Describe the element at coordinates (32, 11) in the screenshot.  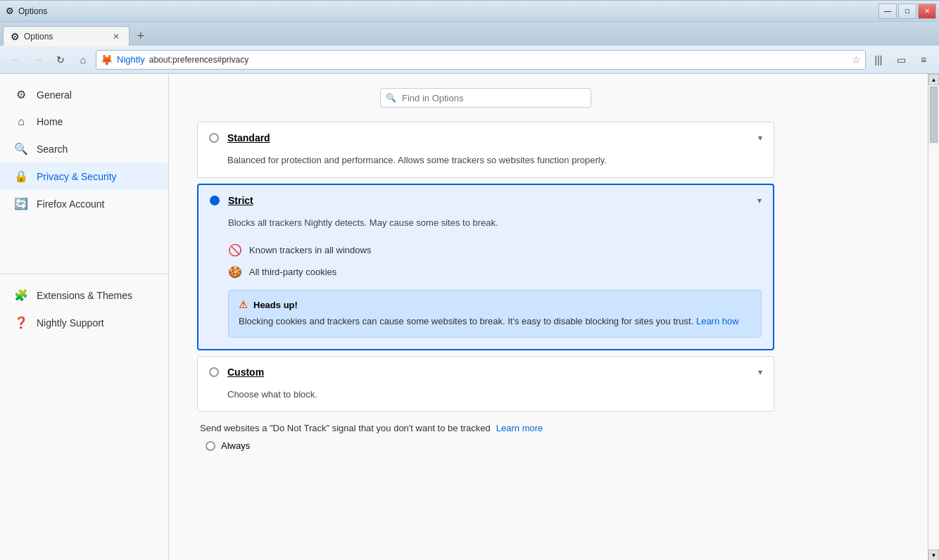
I see `window-title: Options` at that location.